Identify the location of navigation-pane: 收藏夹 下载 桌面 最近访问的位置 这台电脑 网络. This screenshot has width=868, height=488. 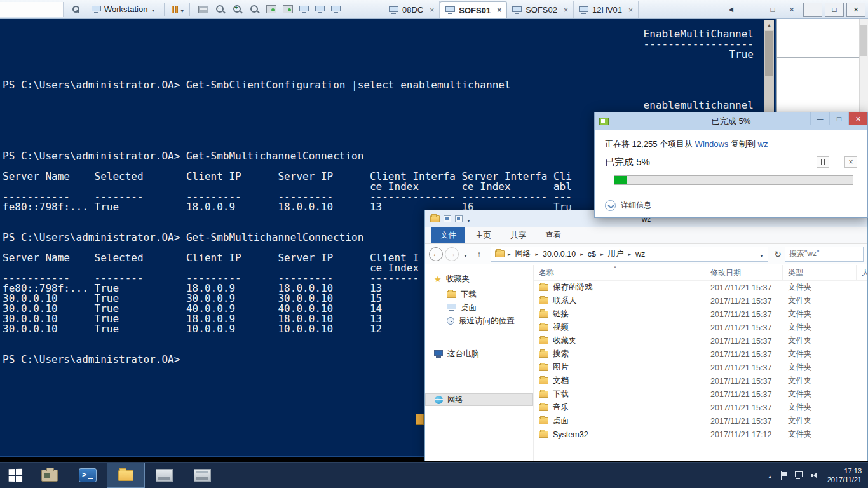
(479, 363).